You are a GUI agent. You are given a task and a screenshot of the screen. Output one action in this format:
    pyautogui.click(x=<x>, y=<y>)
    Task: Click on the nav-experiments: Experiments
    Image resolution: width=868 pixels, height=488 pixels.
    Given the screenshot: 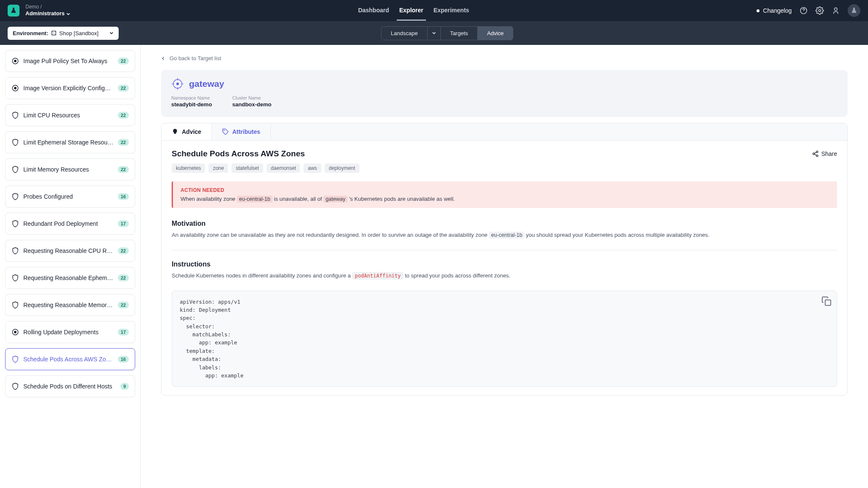 What is the action you would take?
    pyautogui.click(x=451, y=11)
    